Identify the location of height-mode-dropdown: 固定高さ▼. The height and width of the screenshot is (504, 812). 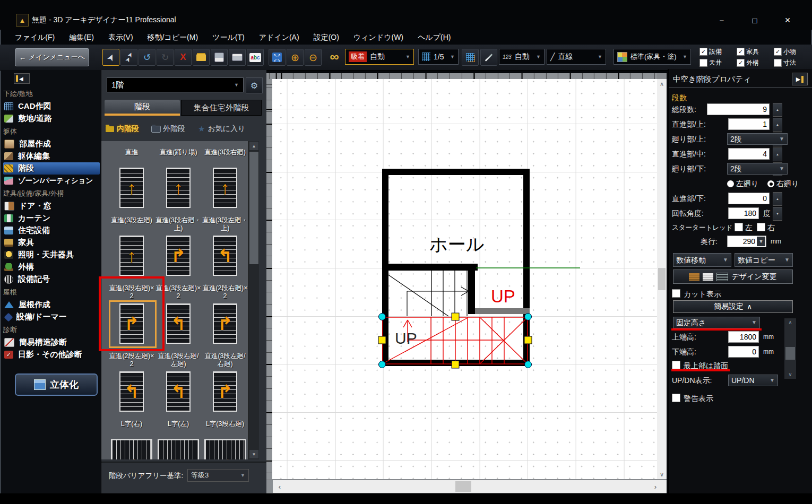
(716, 323).